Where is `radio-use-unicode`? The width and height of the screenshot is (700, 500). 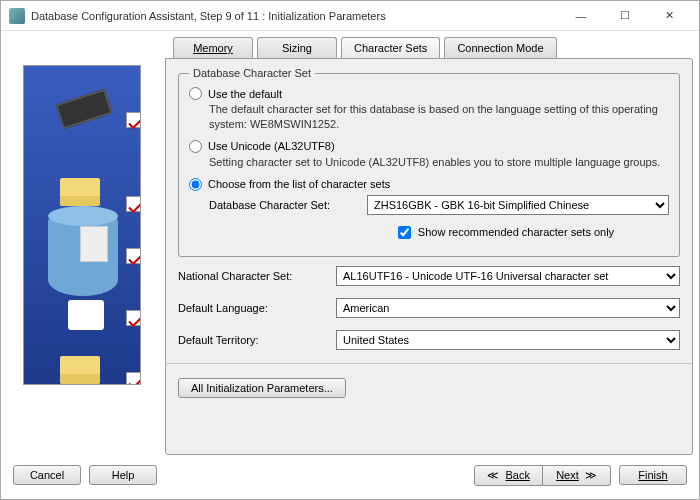 radio-use-unicode is located at coordinates (196, 146).